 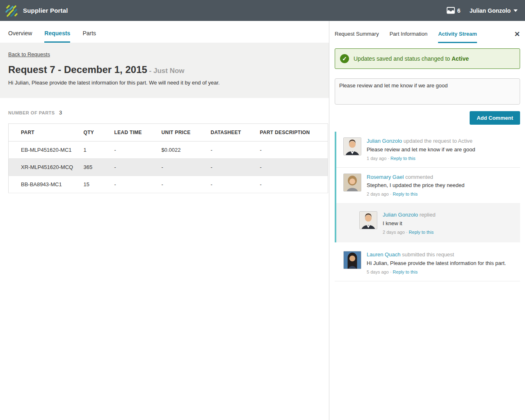 I want to click on parts-table-header-row: PART QTY LEAD TIME UNIT PRICE DATASHEET …, so click(x=168, y=133).